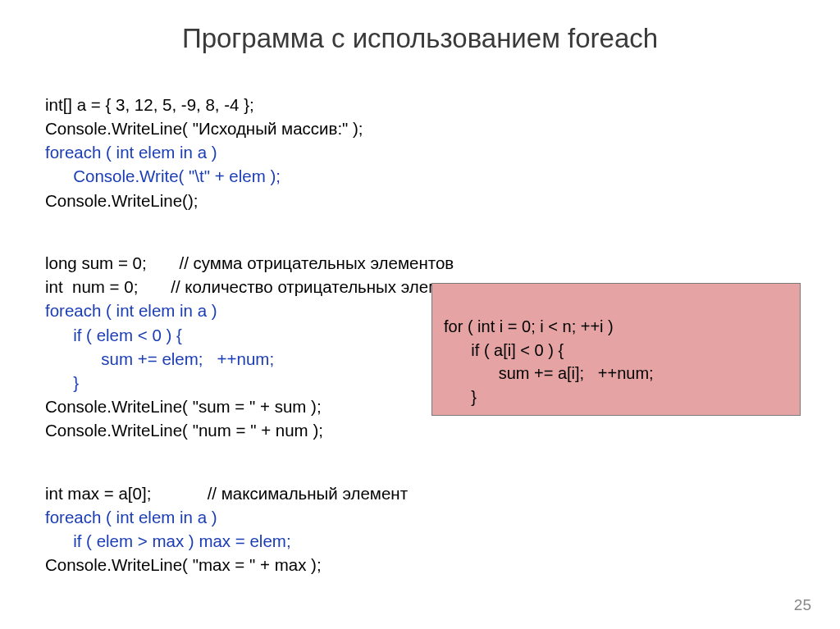  Describe the element at coordinates (62, 382) in the screenshot. I see `code-line: }` at that location.